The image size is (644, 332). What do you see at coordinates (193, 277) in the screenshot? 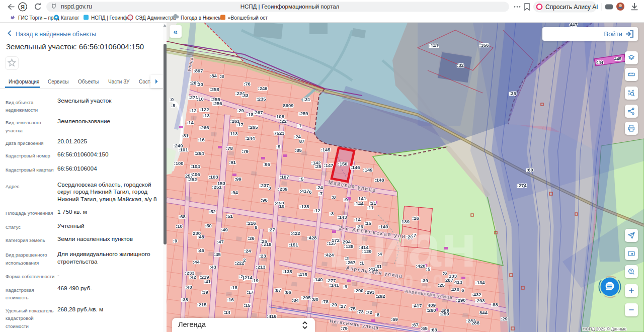
I see `svg-text: :42` at bounding box center [193, 277].